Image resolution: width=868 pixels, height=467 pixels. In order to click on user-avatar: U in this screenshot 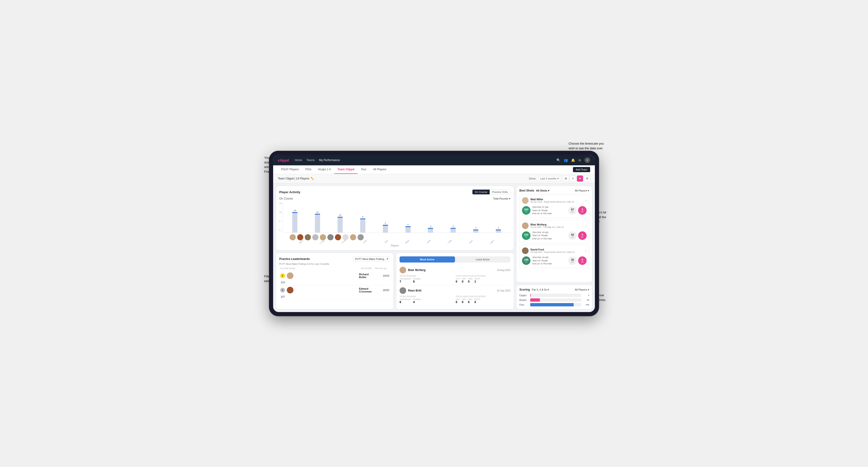, I will do `click(587, 160)`.